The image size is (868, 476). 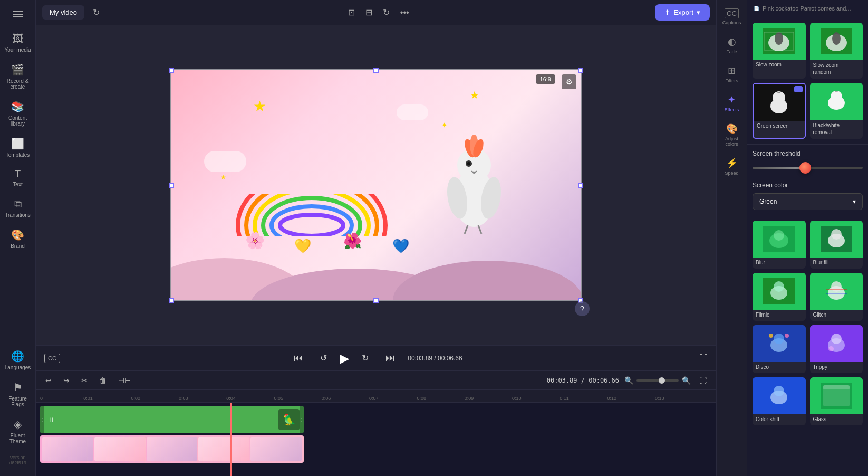 I want to click on track-thumbnails, so click(x=172, y=449).